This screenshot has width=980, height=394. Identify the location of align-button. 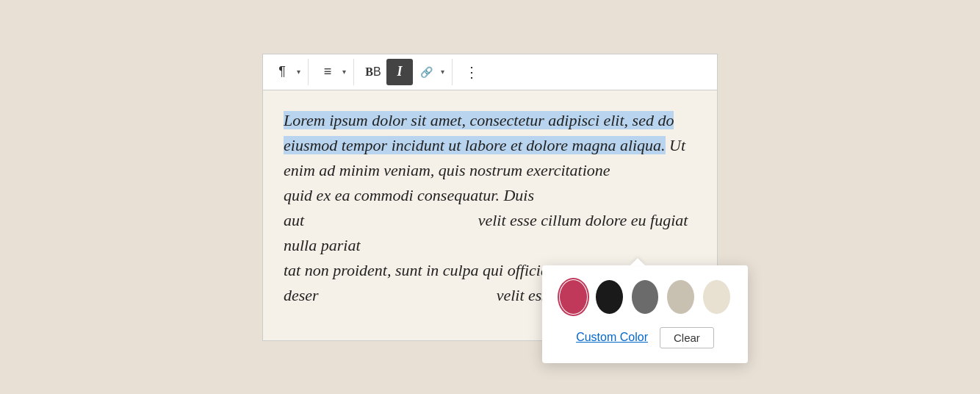
(328, 72).